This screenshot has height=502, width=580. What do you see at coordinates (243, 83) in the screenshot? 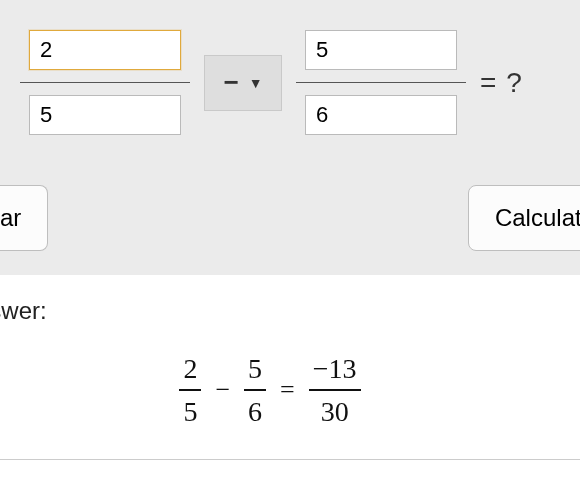
I see `operator-select: − ▼` at bounding box center [243, 83].